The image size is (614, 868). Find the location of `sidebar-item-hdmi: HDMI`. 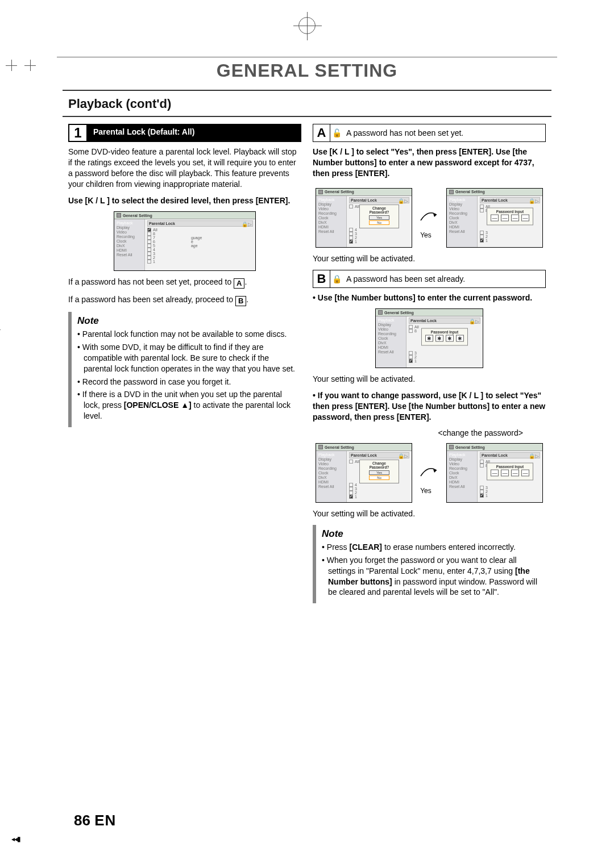

sidebar-item-hdmi: HDMI is located at coordinates (130, 250).